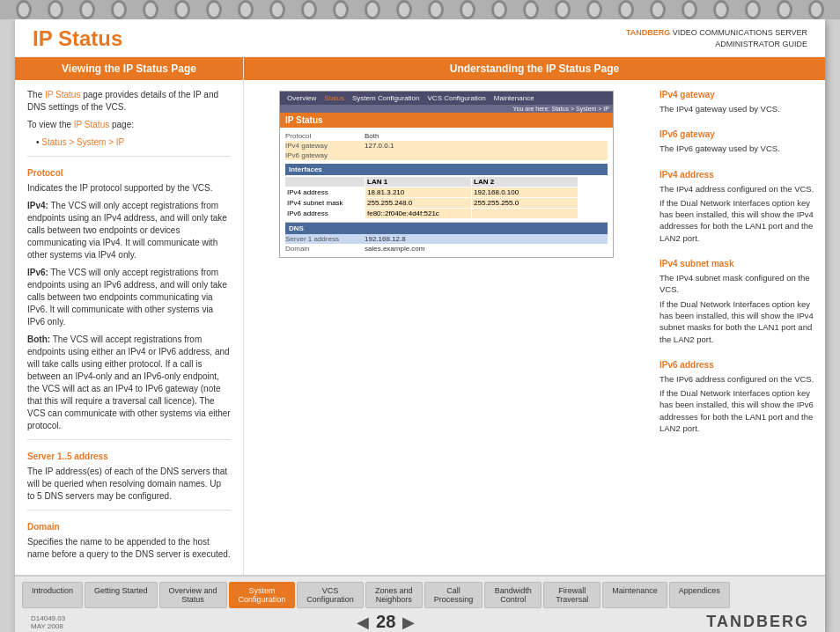  What do you see at coordinates (386, 621) in the screenshot?
I see `page-number: 28` at bounding box center [386, 621].